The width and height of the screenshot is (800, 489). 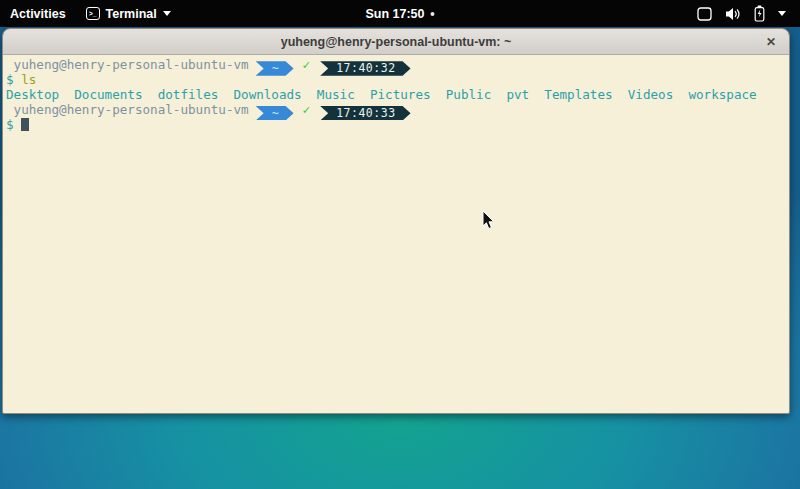 What do you see at coordinates (132, 14) in the screenshot?
I see `app-indicator-label: Terminal` at bounding box center [132, 14].